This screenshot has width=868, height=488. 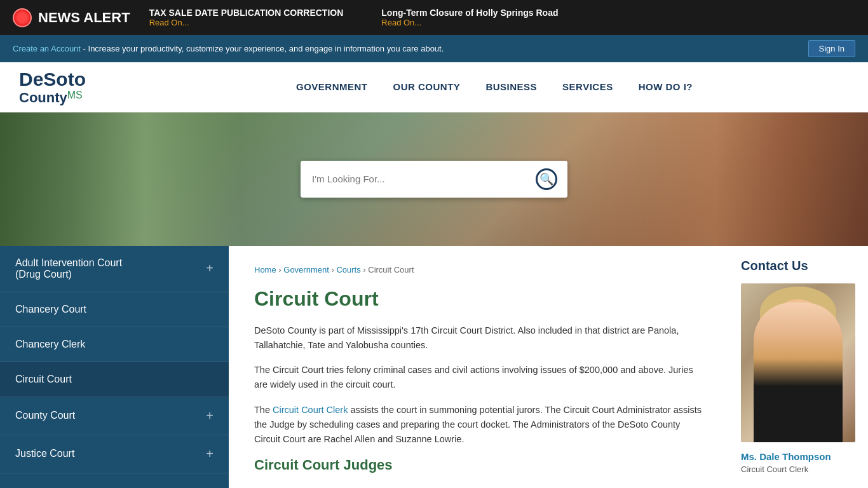 What do you see at coordinates (114, 416) in the screenshot?
I see `sidebar-item-county-court: County Court +` at bounding box center [114, 416].